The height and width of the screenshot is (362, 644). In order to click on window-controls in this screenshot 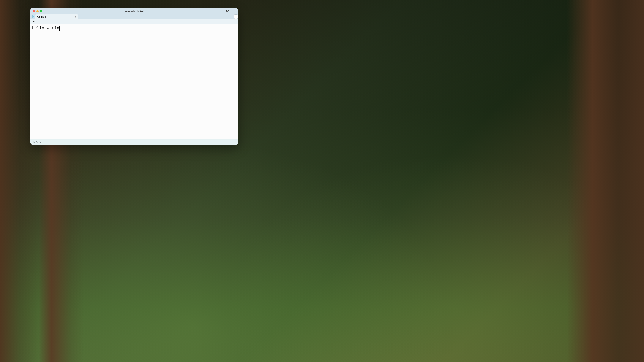, I will do `click(38, 11)`.